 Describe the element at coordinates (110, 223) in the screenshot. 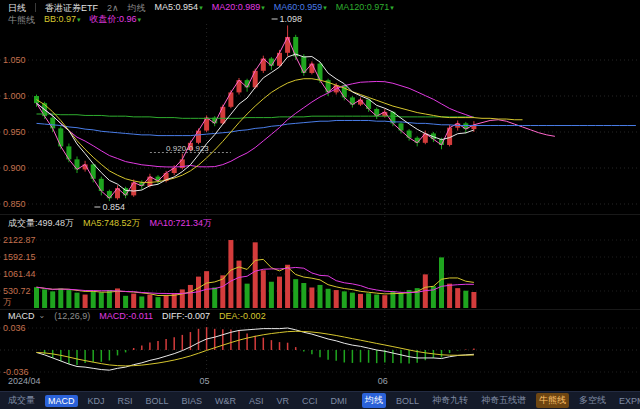

I see `volume-header: 成交量:499.48万MA5:748.52万MA10:721.34万` at that location.